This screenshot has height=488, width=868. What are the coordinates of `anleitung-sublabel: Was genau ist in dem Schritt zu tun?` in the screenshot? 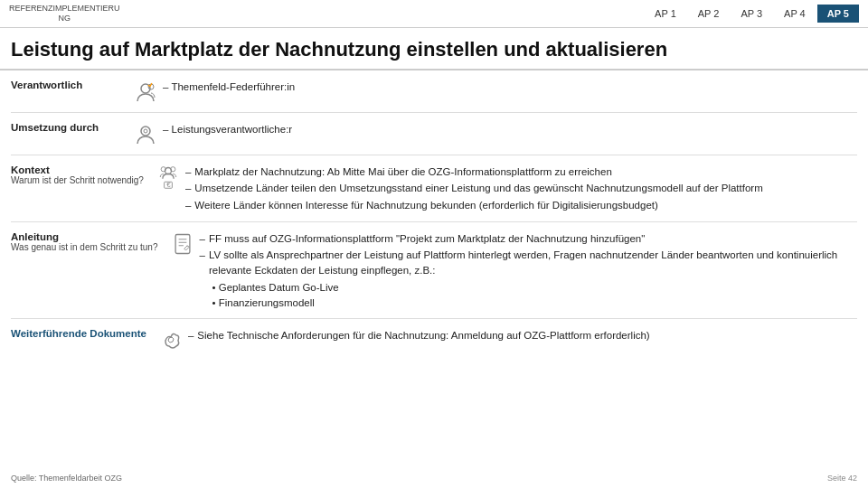 It's located at (85, 248).